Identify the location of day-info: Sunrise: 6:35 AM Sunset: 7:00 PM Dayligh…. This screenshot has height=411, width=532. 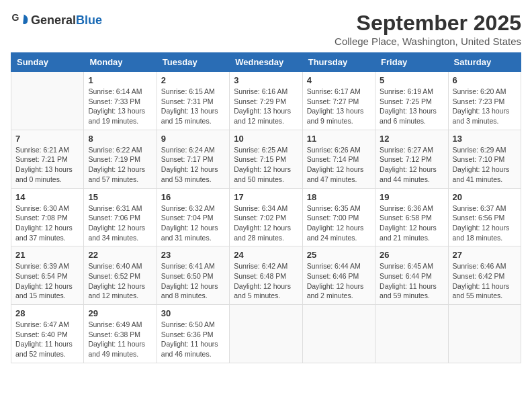
(339, 223).